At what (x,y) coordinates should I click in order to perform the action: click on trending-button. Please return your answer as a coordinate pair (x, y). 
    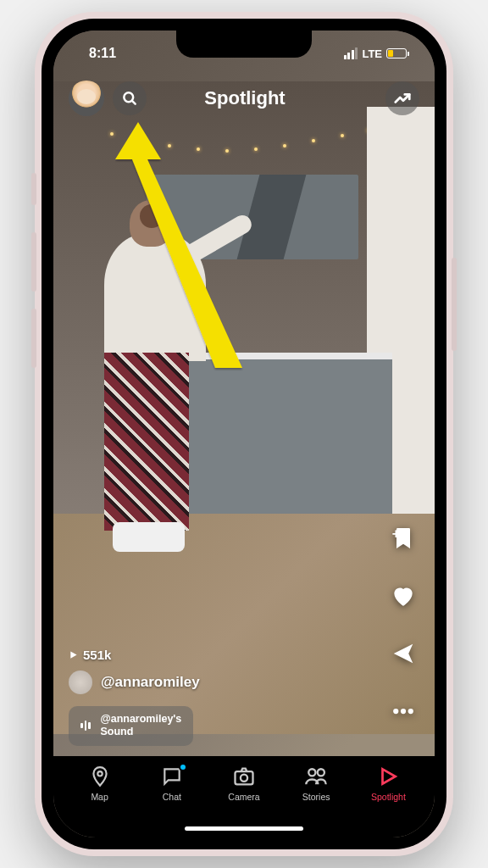
    Looking at the image, I should click on (402, 98).